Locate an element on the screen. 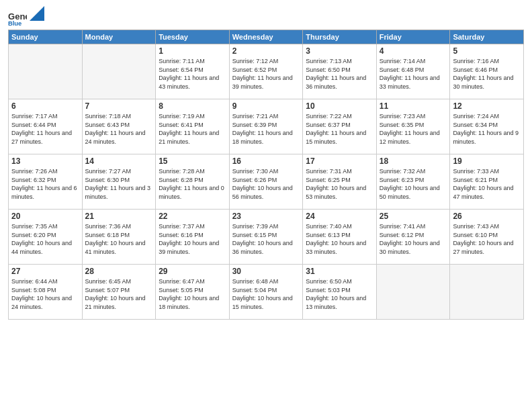 The height and width of the screenshot is (411, 532). calendar-cell: 11Sunrise: 7:23 AM Sunset: 6:35 PM Dayli… is located at coordinates (413, 127).